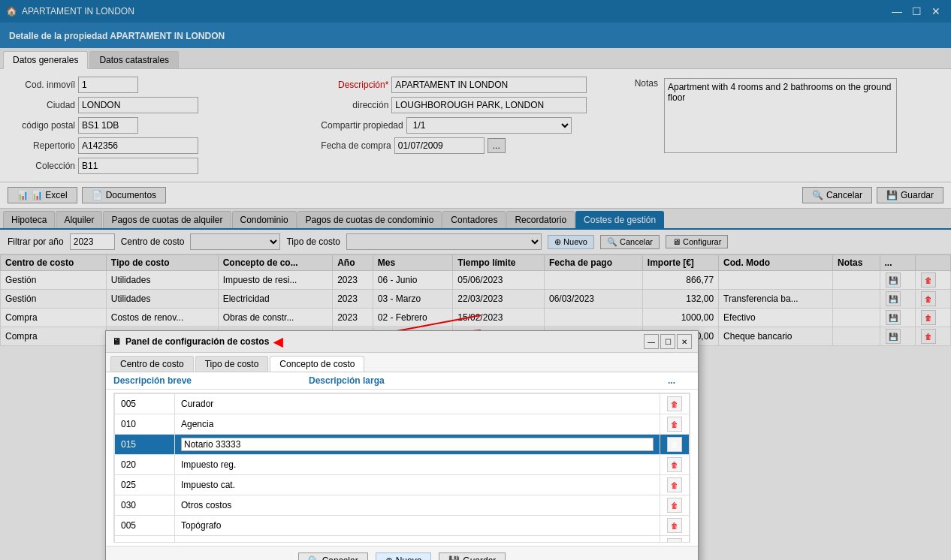 This screenshot has height=560, width=951. Describe the element at coordinates (418, 540) in the screenshot. I see `modal-cell-description: Diseñador de interiores` at that location.